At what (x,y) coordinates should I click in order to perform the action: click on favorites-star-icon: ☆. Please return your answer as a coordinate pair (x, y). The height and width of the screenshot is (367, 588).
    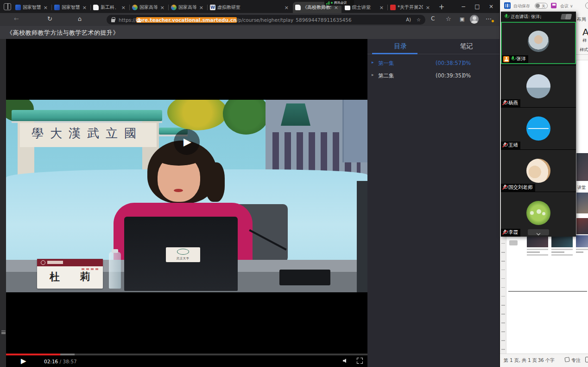
    Looking at the image, I should click on (449, 19).